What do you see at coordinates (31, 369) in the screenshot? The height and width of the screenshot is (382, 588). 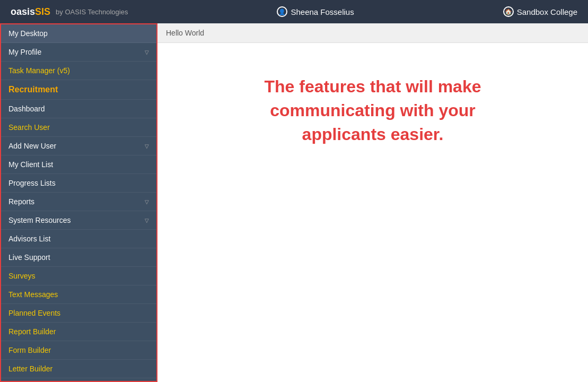 I see `sidebar-item-label-letter-builder: Letter Builder` at bounding box center [31, 369].